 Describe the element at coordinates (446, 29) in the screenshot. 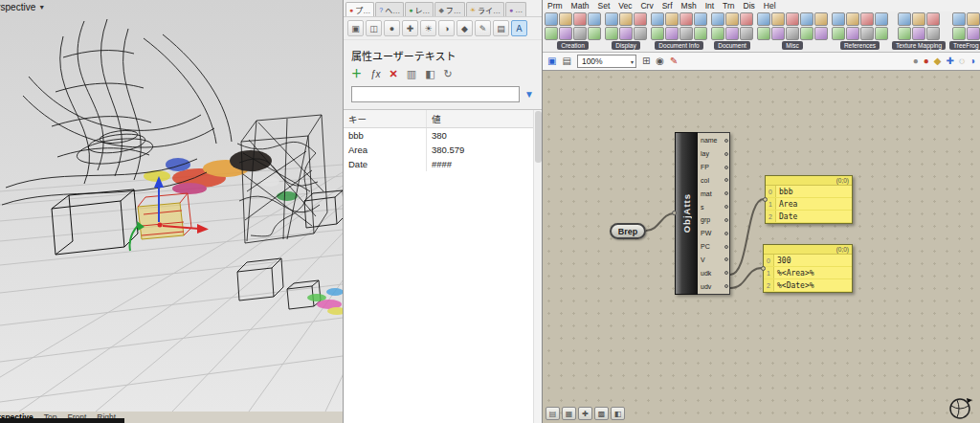

I see `shade-icon: ◑` at that location.